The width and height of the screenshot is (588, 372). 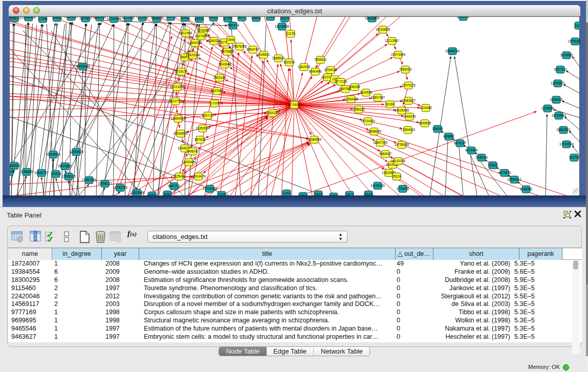 I want to click on svg-text: 17096, so click(x=43, y=18).